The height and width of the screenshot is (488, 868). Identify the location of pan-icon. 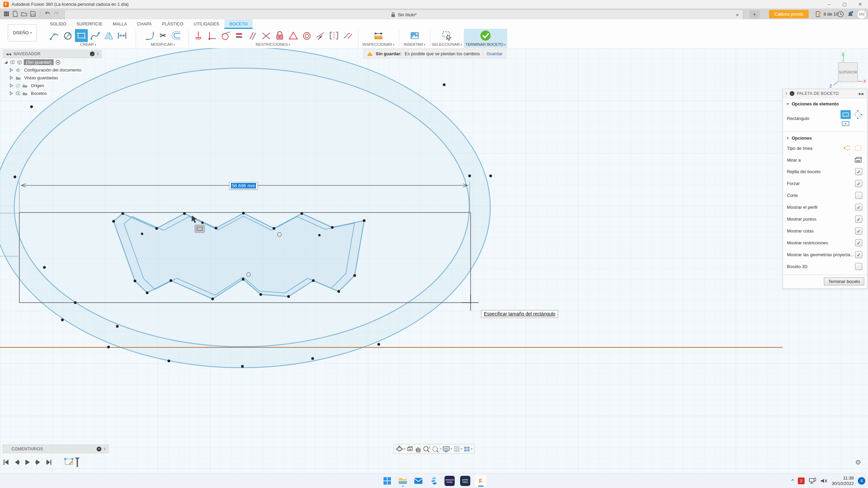
(418, 449).